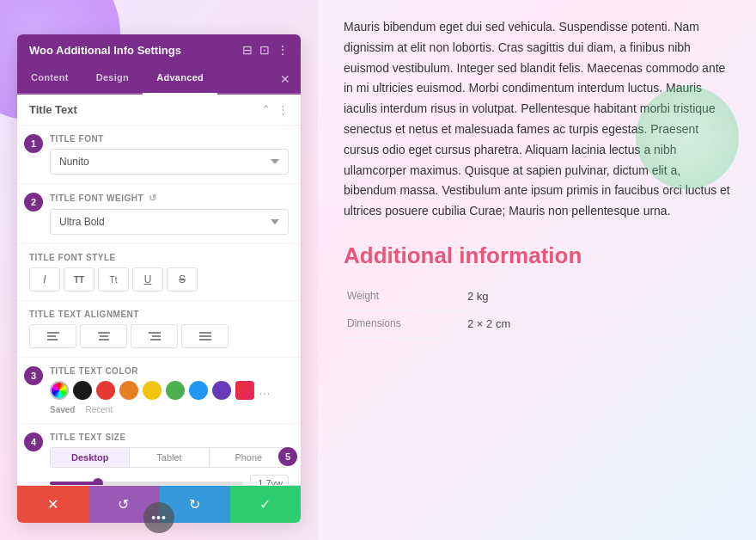  I want to click on panel-title: Woo Additional Info Settings, so click(105, 50).